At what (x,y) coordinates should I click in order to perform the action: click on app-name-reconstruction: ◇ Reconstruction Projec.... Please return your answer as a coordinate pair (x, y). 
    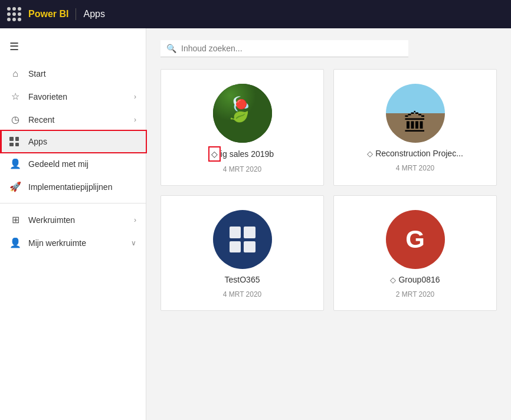
    Looking at the image, I should click on (415, 153).